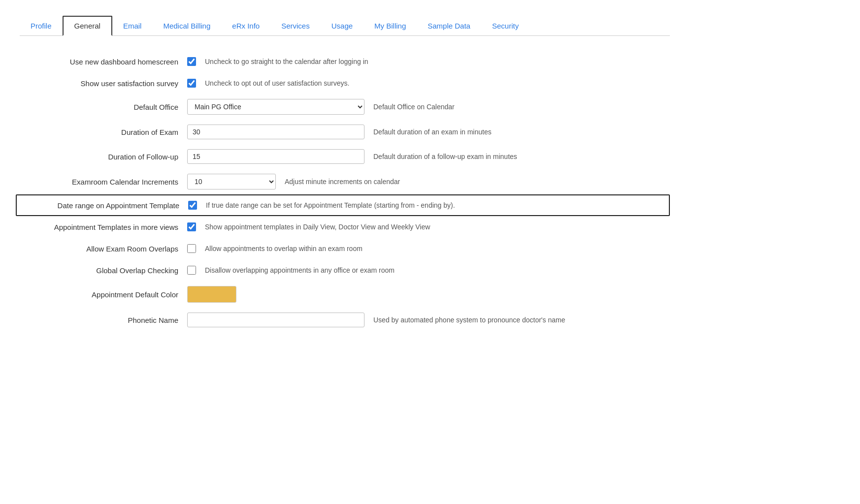 Image resolution: width=860 pixels, height=504 pixels. What do you see at coordinates (429, 249) in the screenshot?
I see `row-control-allow-exam-room-overlaps: Allow appointments to overlap within an …` at bounding box center [429, 249].